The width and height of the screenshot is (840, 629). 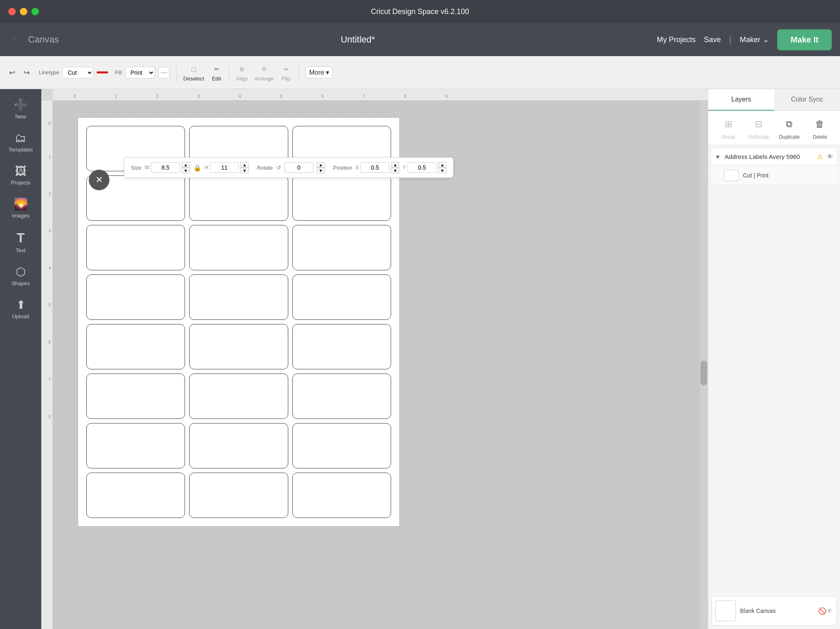 What do you see at coordinates (754, 40) in the screenshot?
I see `machine-selector: Maker ⌄` at bounding box center [754, 40].